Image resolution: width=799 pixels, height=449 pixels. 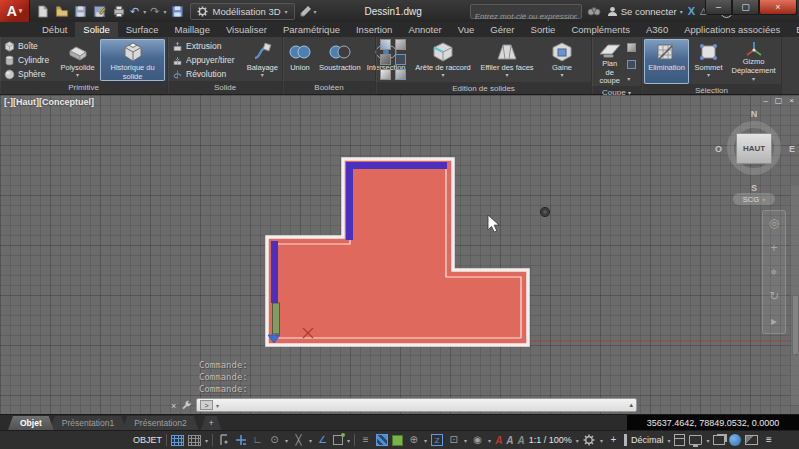 What do you see at coordinates (466, 440) in the screenshot?
I see `selection-filter-caret-icon: ▾` at bounding box center [466, 440].